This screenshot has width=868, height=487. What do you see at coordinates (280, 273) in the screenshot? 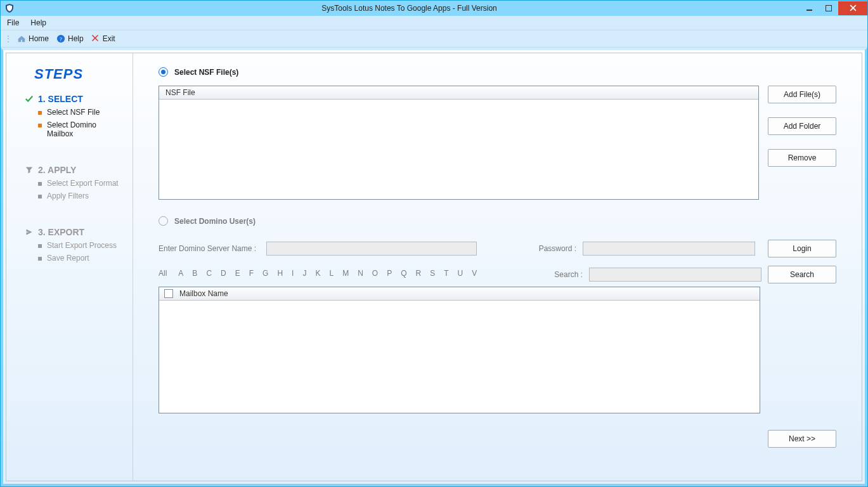
I see `alpha-h: H` at bounding box center [280, 273].